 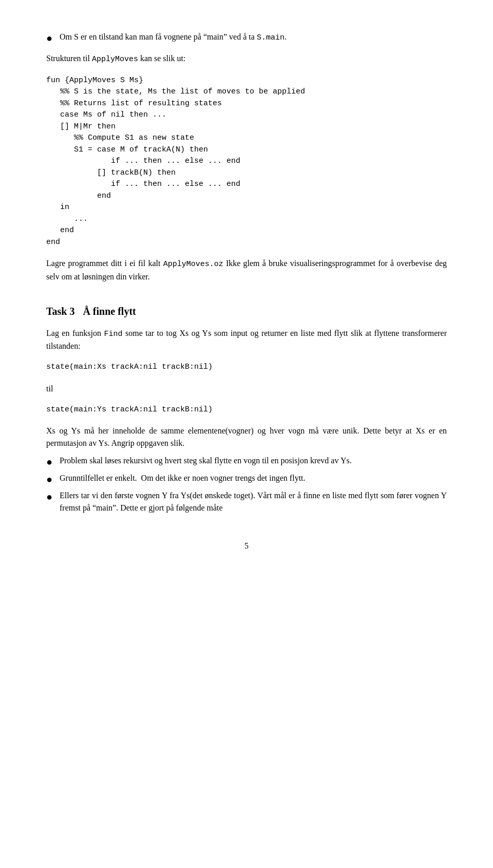 I want to click on task3-heading: Task 3 Å finne flytt, so click(x=246, y=311).